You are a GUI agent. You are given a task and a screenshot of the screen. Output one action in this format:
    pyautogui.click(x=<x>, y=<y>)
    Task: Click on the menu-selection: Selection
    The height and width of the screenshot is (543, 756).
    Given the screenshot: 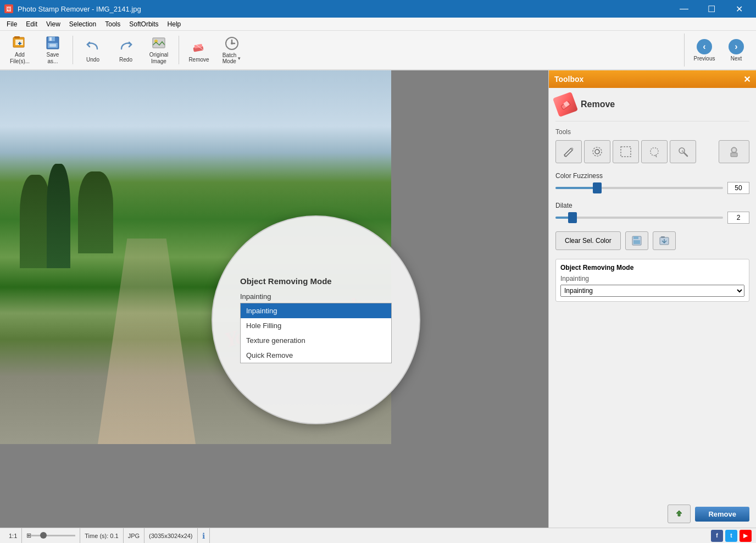 What is the action you would take?
    pyautogui.click(x=82, y=24)
    